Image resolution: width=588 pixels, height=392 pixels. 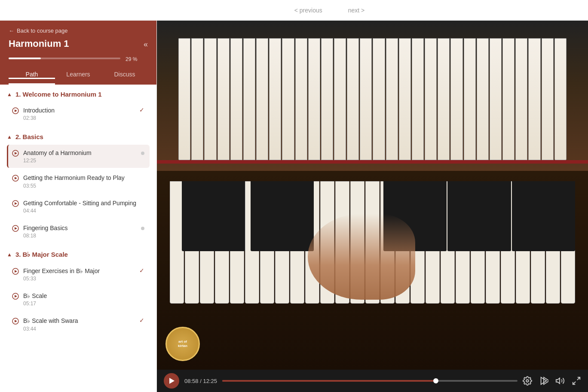 I want to click on badge-overlay: art of kirtan, so click(x=183, y=344).